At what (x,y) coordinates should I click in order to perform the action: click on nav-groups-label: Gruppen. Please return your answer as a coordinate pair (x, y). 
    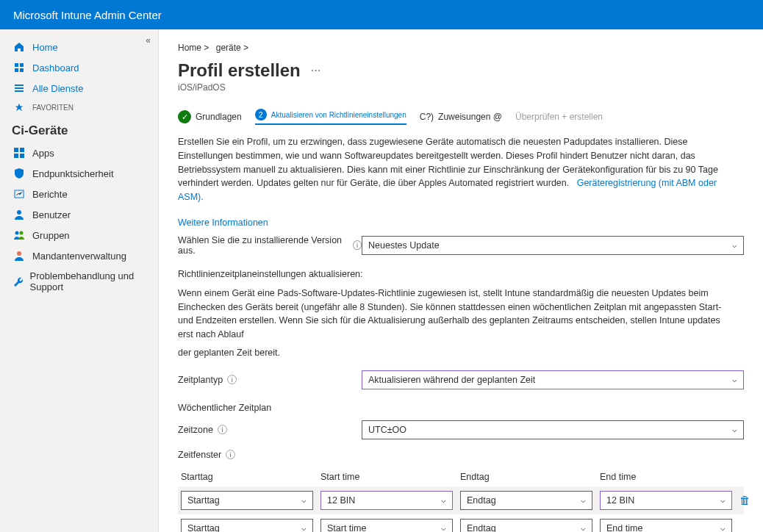
    Looking at the image, I should click on (51, 235).